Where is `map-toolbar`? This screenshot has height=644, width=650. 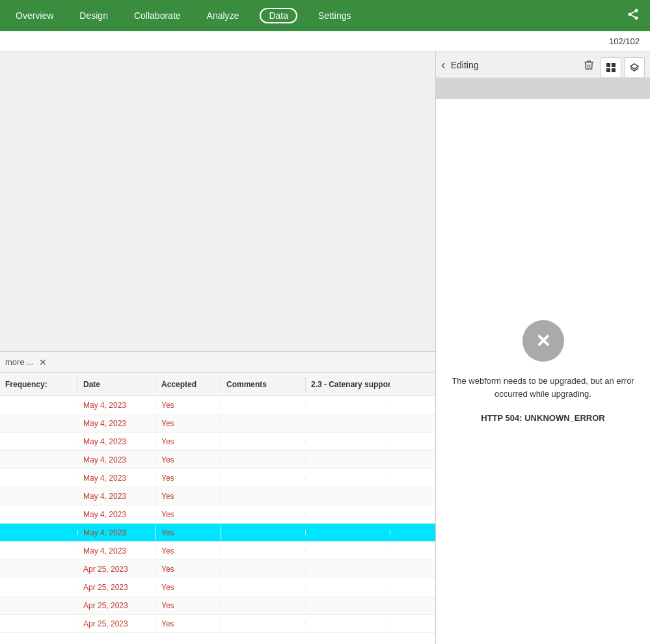
map-toolbar is located at coordinates (623, 68).